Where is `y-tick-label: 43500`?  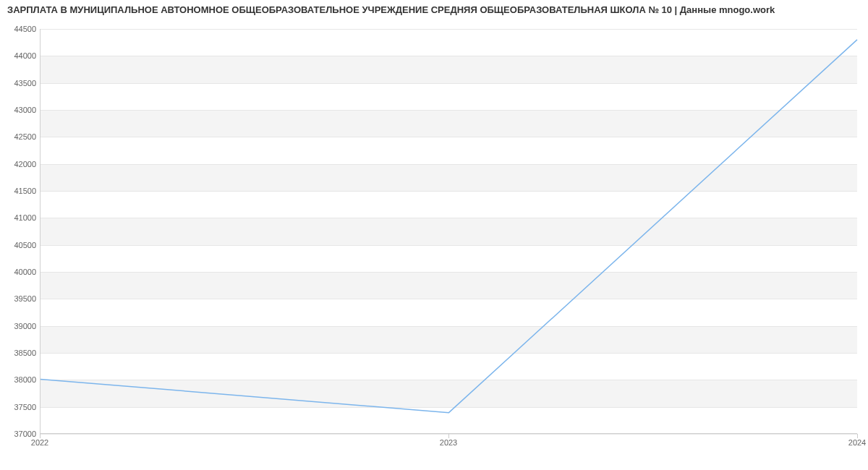 y-tick-label: 43500 is located at coordinates (22, 83).